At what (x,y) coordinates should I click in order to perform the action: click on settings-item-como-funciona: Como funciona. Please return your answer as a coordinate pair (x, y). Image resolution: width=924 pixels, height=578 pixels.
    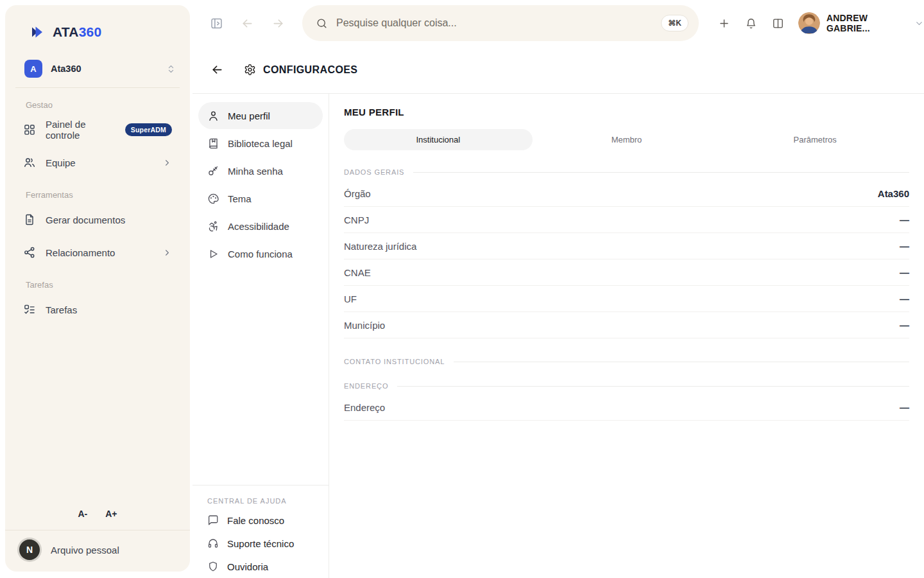
    Looking at the image, I should click on (261, 254).